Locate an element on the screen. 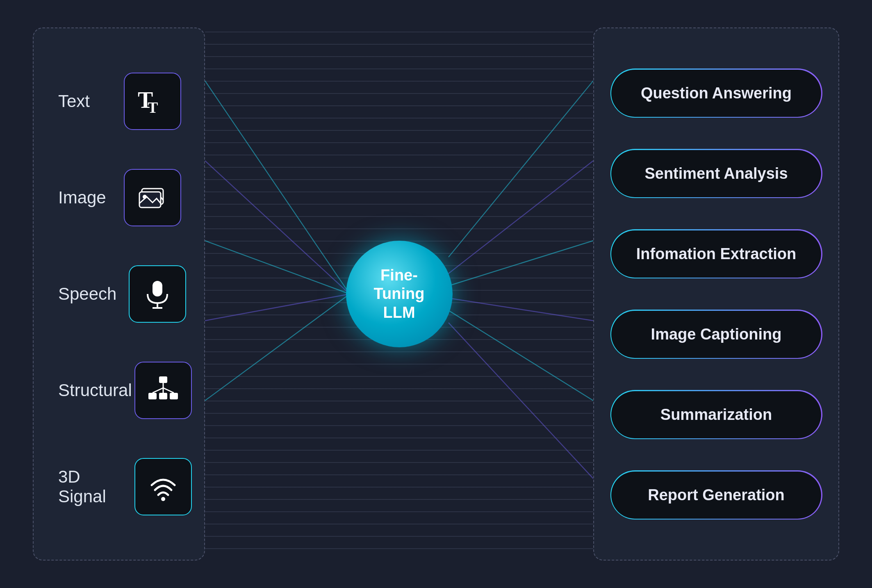 The height and width of the screenshot is (588, 872). speech-icon-box is located at coordinates (157, 294).